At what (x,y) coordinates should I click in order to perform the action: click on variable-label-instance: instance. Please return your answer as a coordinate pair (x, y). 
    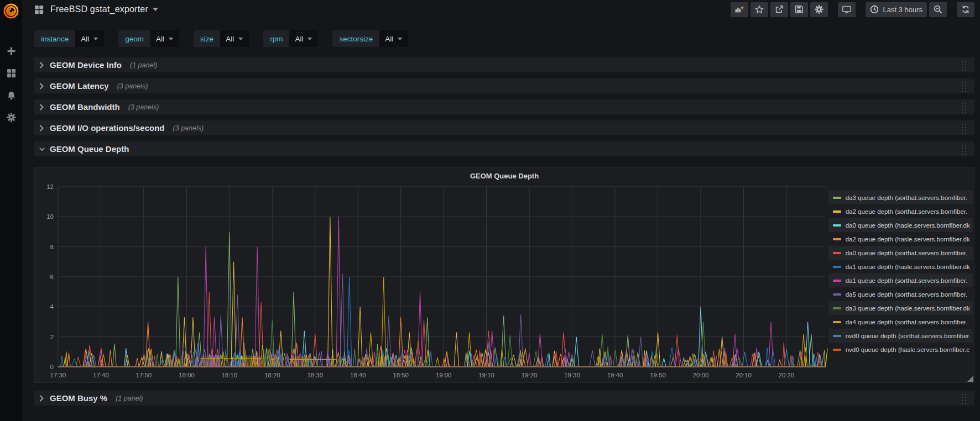
    Looking at the image, I should click on (55, 39).